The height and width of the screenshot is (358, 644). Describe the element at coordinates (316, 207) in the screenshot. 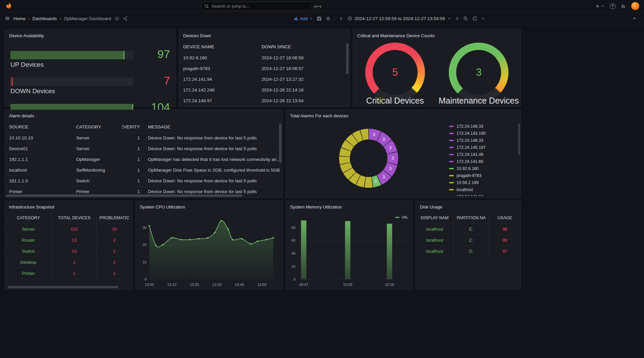

I see `panel-title: System Memory Utilization` at that location.